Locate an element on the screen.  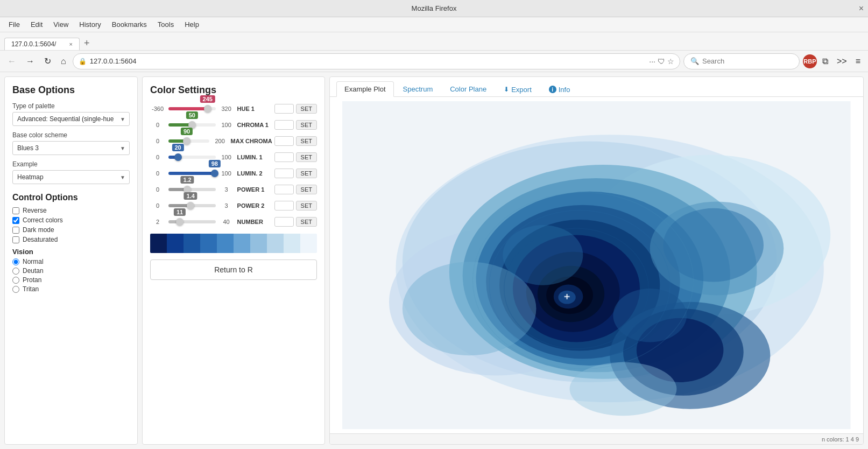
correct-colors-checkbox is located at coordinates (16, 221).